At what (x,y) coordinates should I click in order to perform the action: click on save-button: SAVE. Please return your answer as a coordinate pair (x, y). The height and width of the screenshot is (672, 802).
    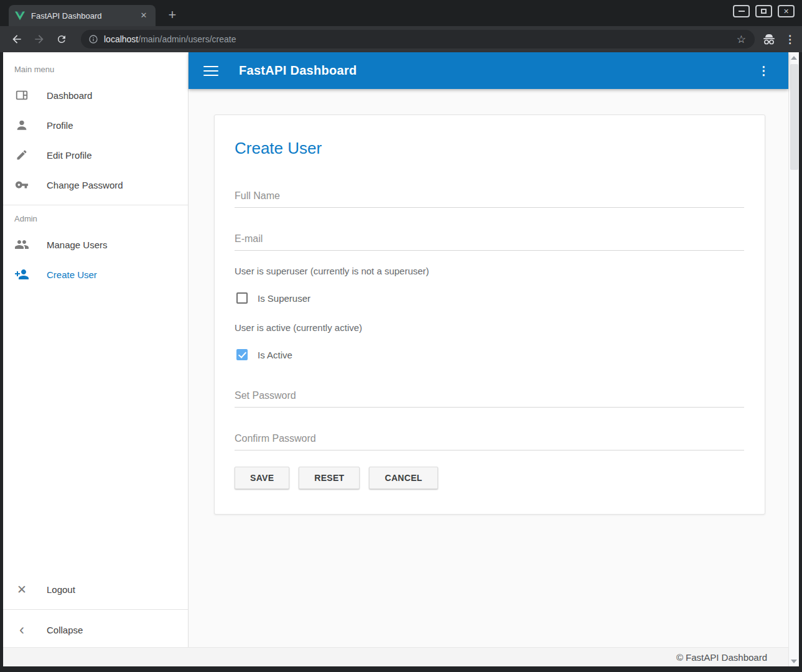
    Looking at the image, I should click on (262, 478).